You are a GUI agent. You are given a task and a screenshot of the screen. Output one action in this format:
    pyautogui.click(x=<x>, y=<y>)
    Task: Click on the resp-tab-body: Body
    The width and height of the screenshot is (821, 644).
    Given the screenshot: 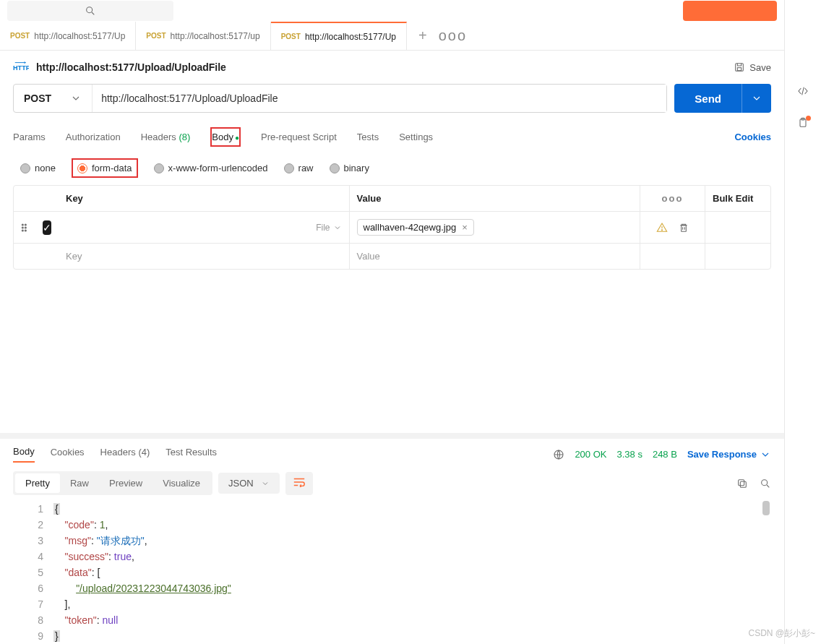 What is the action you would take?
    pyautogui.click(x=24, y=454)
    